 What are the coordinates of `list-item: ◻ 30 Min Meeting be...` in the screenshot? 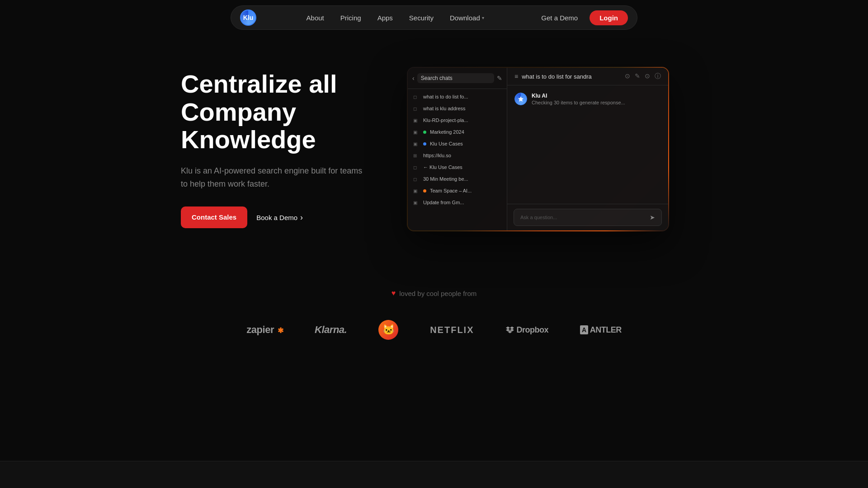 It's located at (458, 179).